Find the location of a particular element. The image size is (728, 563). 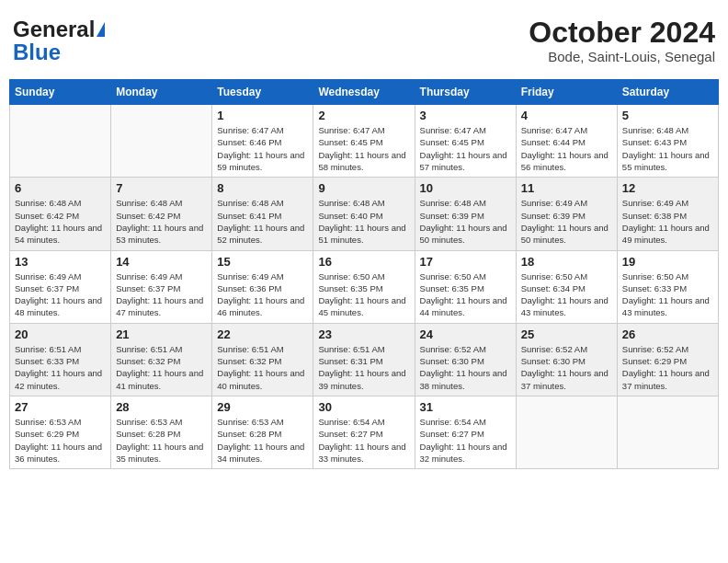

day-info: Sunrise: 6:49 AM Sunset: 6:39 PM Dayligh… is located at coordinates (566, 221).